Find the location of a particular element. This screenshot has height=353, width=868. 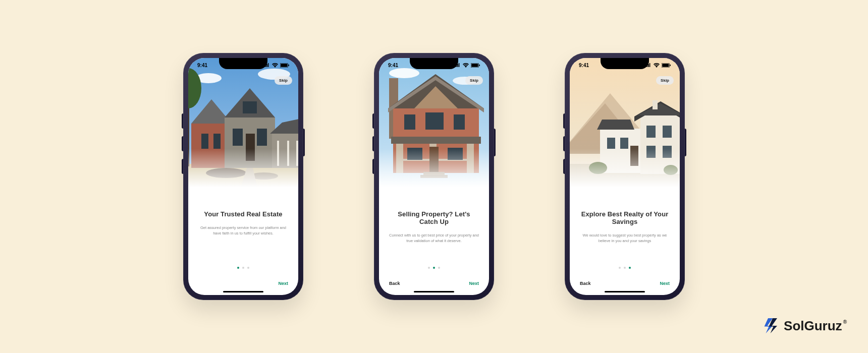

onboarding-content: Your Trusted Real Estate Get assured pro… is located at coordinates (243, 245).